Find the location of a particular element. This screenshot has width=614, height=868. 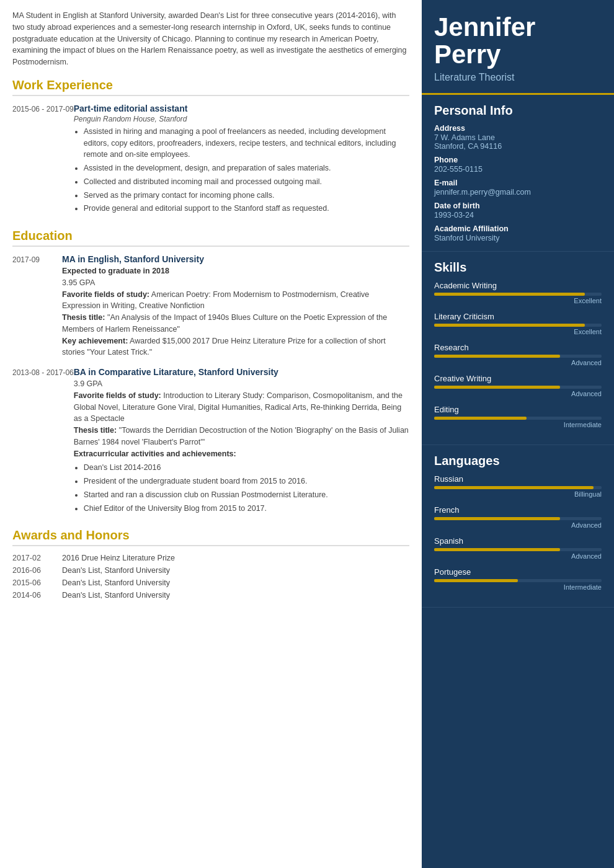

edu-ba-gpa: 3.9 GPA is located at coordinates (242, 384).